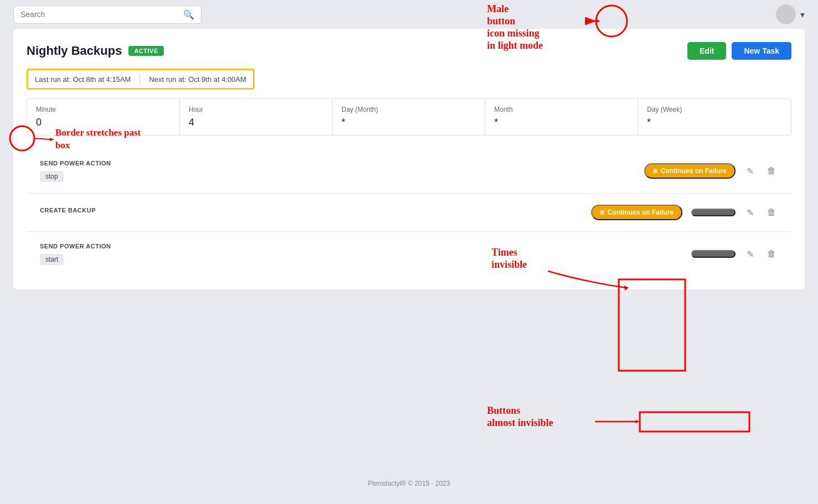 The image size is (818, 504). I want to click on top-right-actions: ▾, so click(790, 14).